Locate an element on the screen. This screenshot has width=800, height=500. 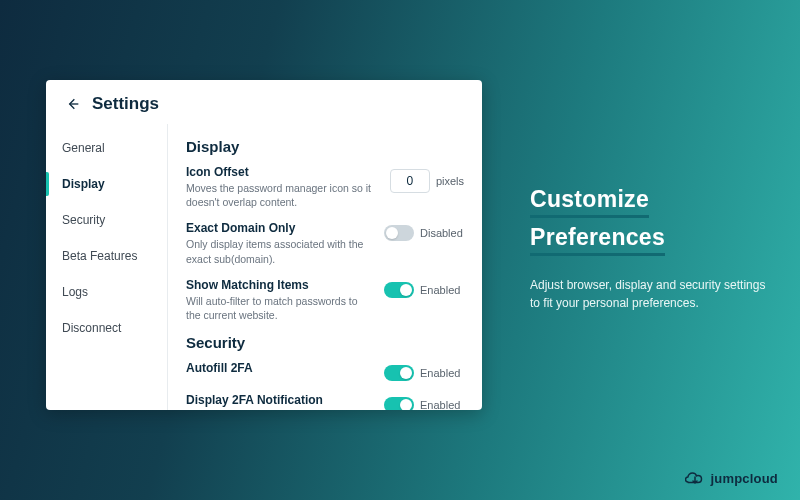
show-matching-desc: Will auto-filter to match passwords to t… is located at coordinates (280, 308).